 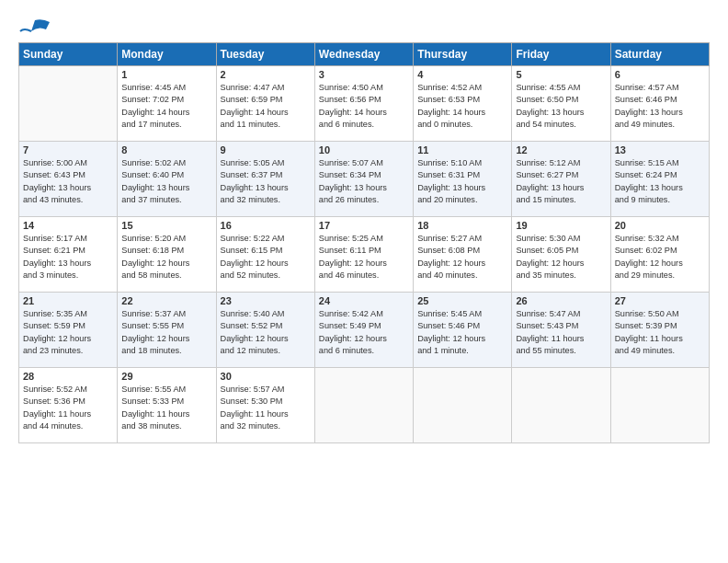 I want to click on day-number: 4, so click(x=462, y=75).